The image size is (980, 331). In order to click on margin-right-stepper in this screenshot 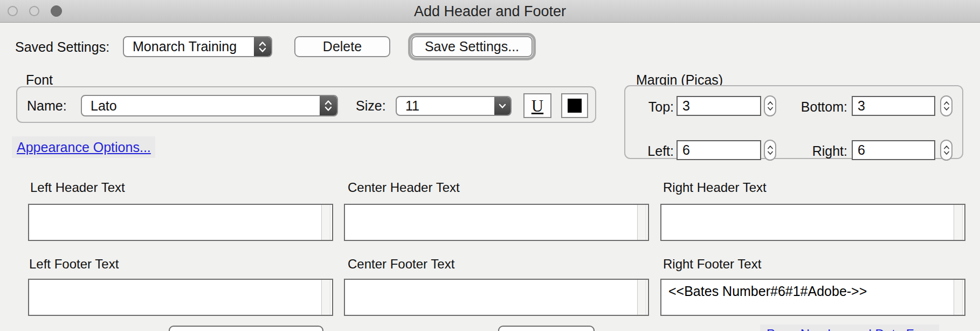, I will do `click(947, 150)`.